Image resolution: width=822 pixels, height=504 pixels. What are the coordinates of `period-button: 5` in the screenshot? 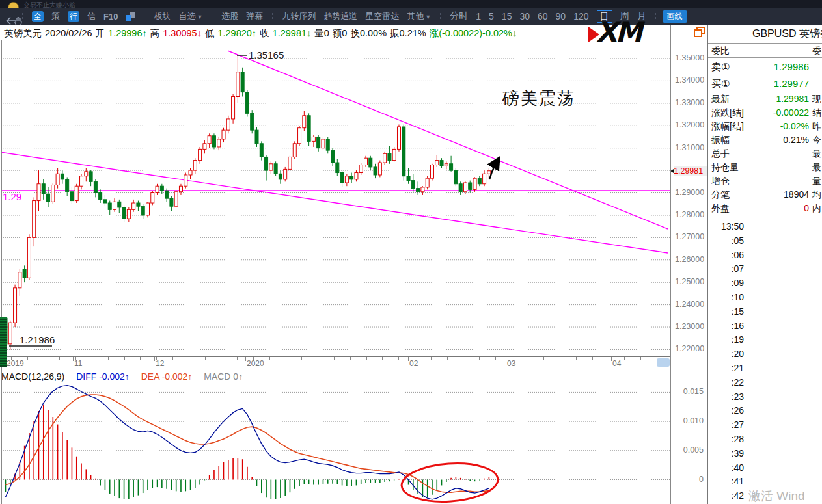 It's located at (491, 16).